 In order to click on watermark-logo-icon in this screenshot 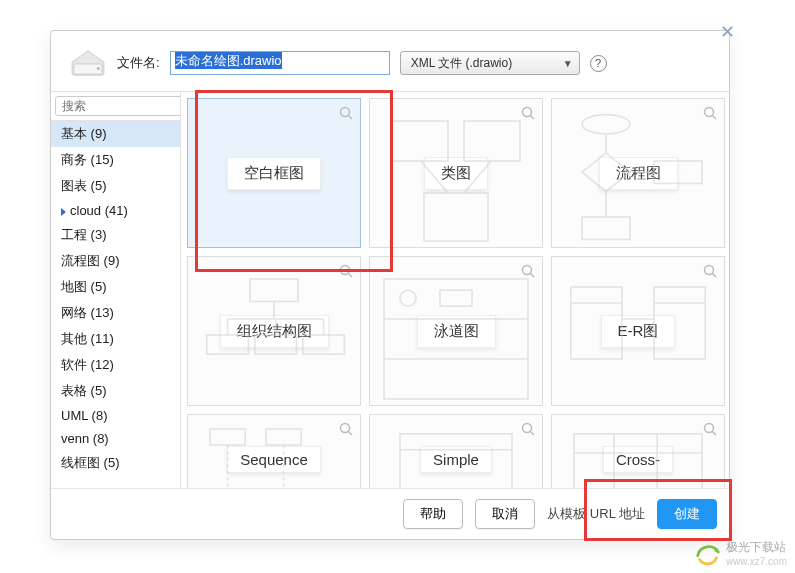, I will do `click(708, 553)`.